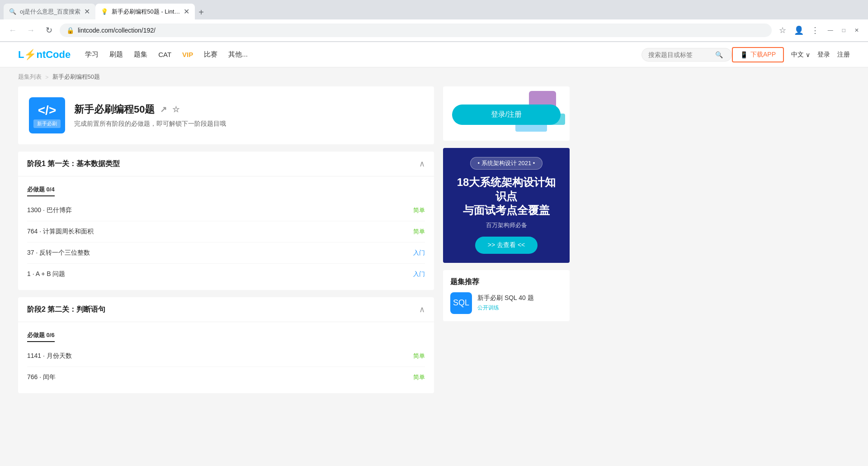 The image size is (868, 466). I want to click on collection-info: 新手必刷编程50题 ↗ ☆ 完成前置所有阶段的必做题，即可解锁下一阶段题目哦, so click(249, 115).